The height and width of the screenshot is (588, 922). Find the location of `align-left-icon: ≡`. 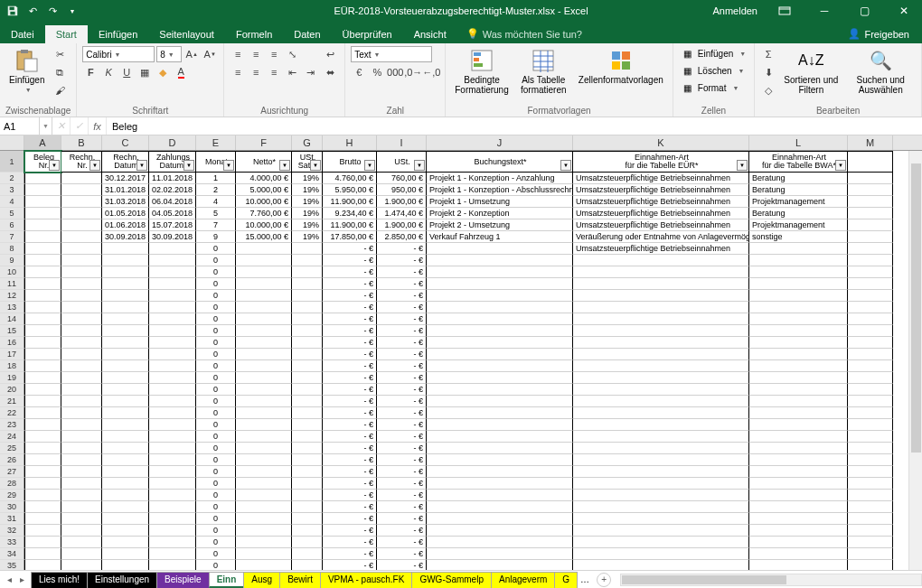

align-left-icon: ≡ is located at coordinates (238, 72).